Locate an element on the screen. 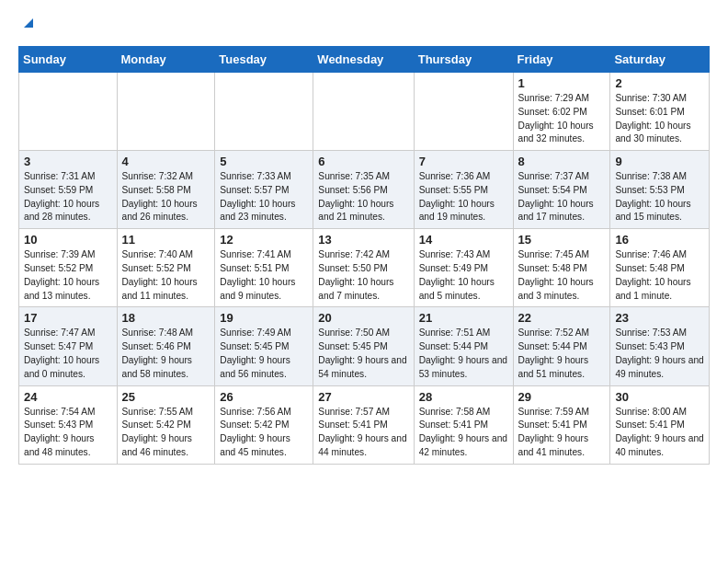  day-number: 11 is located at coordinates (166, 239).